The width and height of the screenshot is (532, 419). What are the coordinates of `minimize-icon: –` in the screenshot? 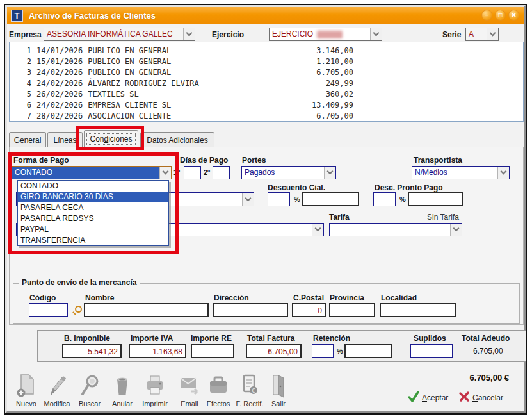 It's located at (487, 15).